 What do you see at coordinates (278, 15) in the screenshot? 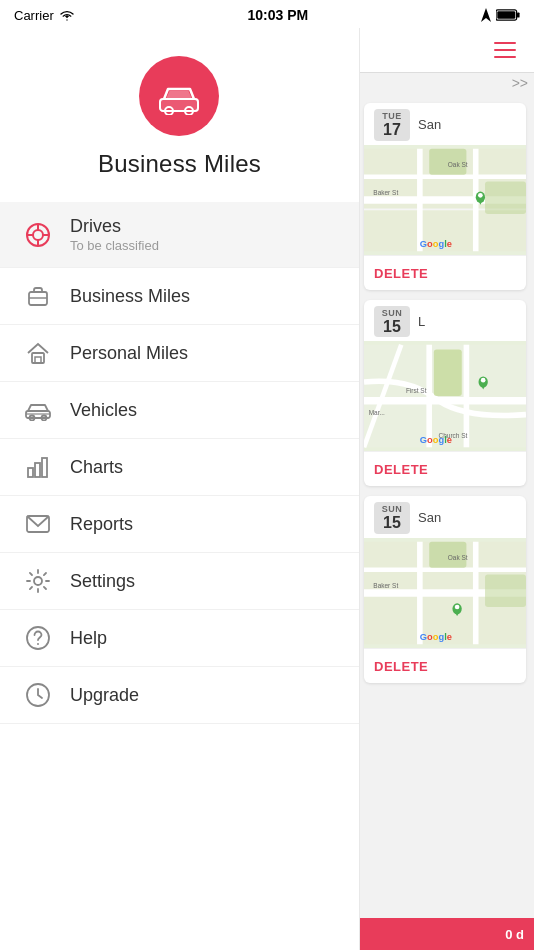
I see `status-time: 10:03 PM` at bounding box center [278, 15].